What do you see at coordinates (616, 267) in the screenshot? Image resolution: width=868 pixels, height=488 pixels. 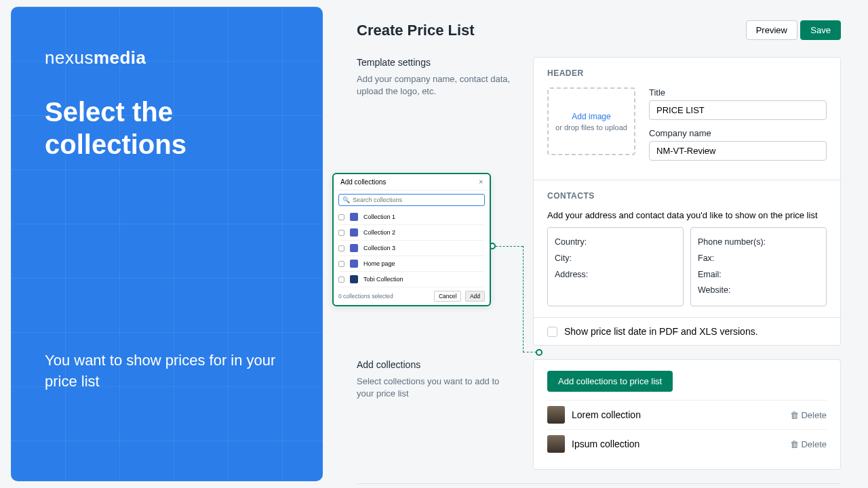 I see `contacts-address-box: Country: City: Address:` at bounding box center [616, 267].